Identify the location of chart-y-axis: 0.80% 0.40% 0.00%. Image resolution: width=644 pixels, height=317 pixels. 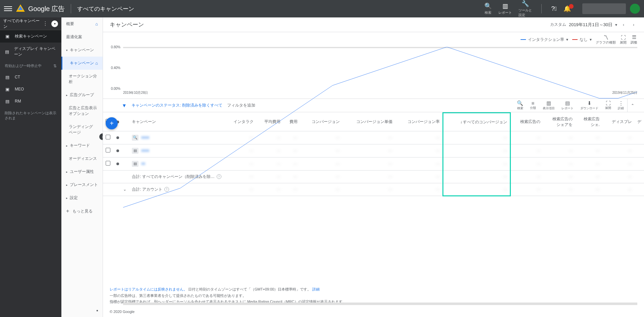
(116, 68).